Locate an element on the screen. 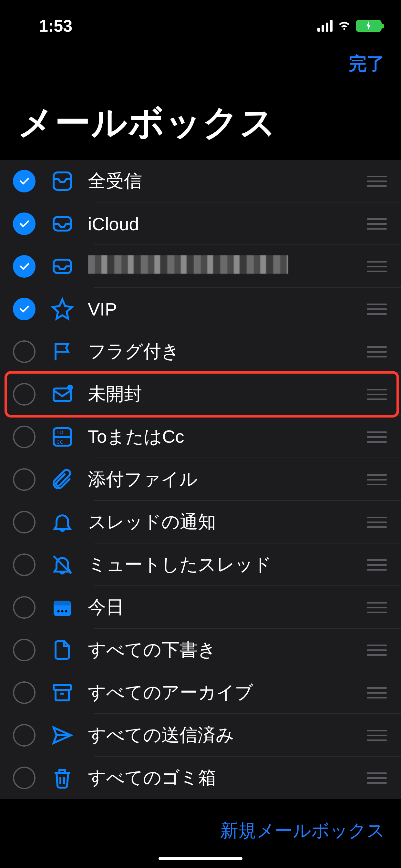 This screenshot has width=401, height=868. bell-slash-icon is located at coordinates (62, 565).